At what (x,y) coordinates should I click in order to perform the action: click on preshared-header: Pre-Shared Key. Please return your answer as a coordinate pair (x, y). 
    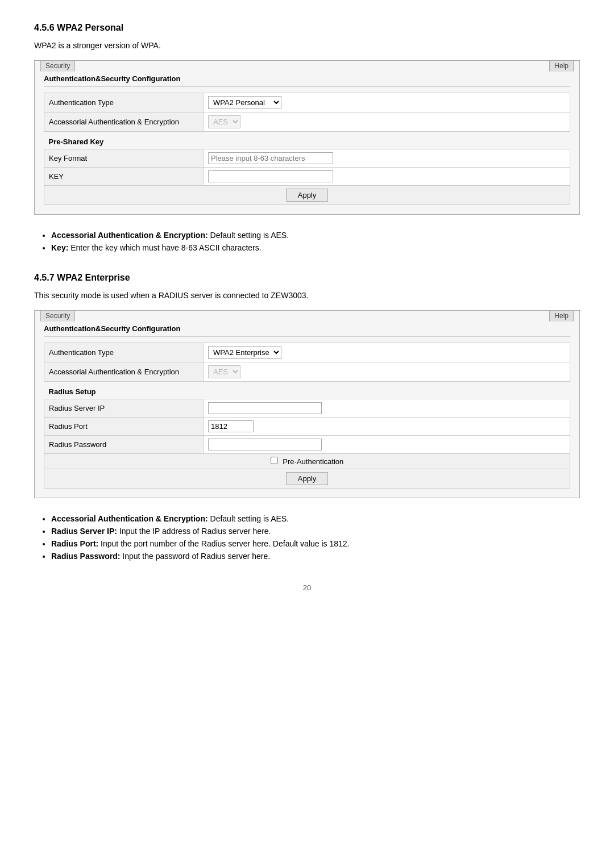
    Looking at the image, I should click on (307, 141).